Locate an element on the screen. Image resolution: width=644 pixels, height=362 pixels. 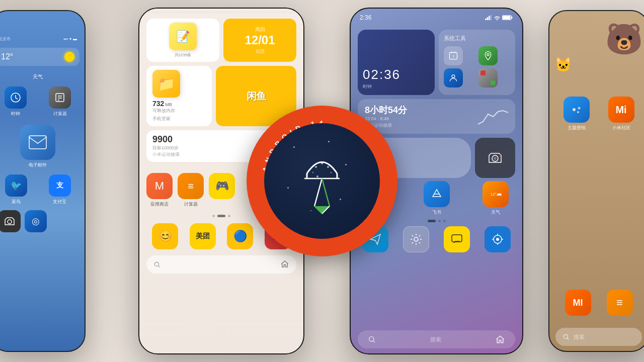
battery-icon is located at coordinates (508, 18).